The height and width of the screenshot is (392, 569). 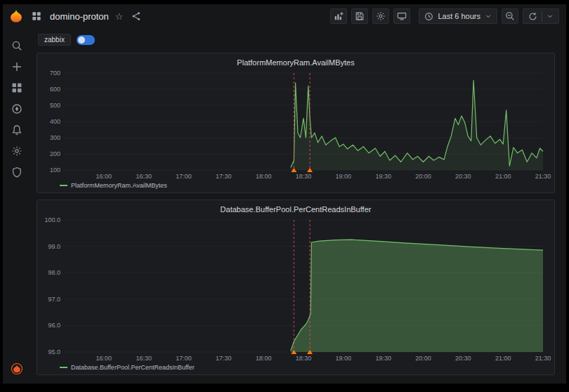 What do you see at coordinates (17, 130) in the screenshot?
I see `alerting-bell-icon` at bounding box center [17, 130].